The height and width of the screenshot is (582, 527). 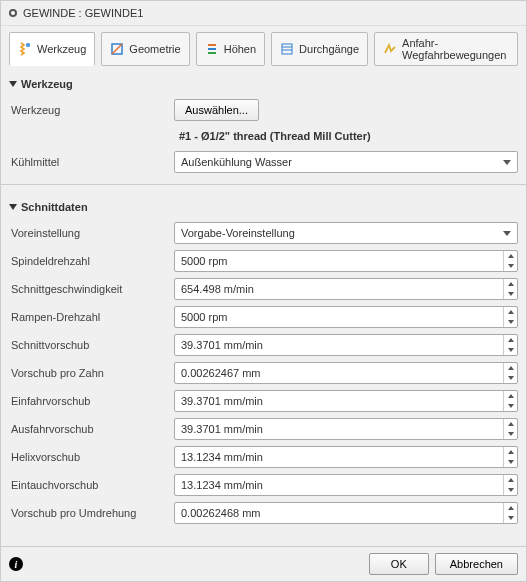 I want to click on divider, so click(x=264, y=184).